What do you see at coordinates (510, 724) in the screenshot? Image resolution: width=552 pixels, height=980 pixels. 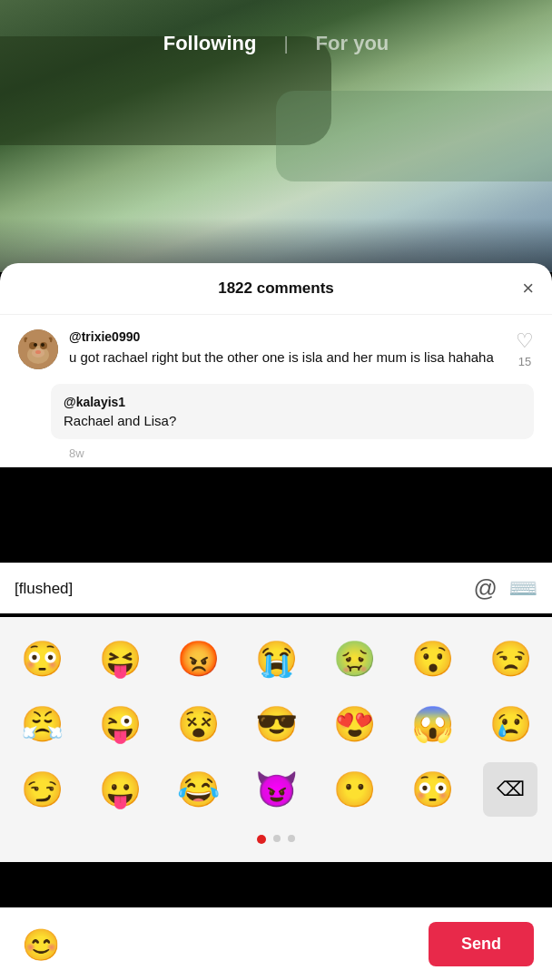 I see `emoji-cry: 😢` at bounding box center [510, 724].